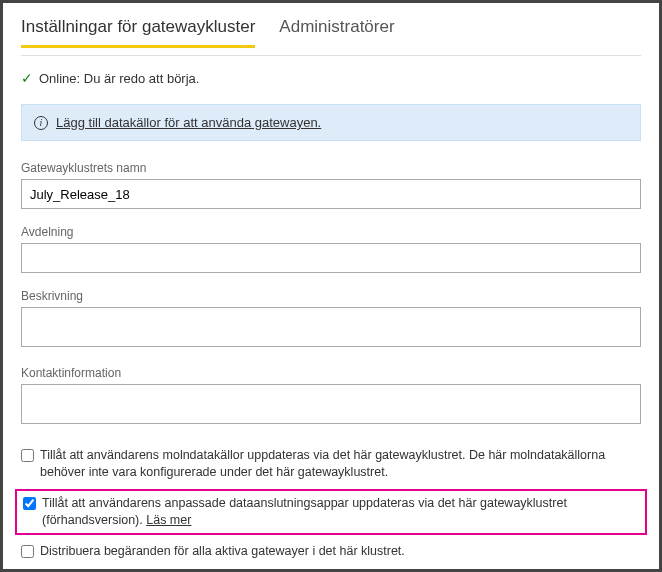 This screenshot has width=662, height=572. I want to click on field-description: Beskrivning, so click(331, 320).